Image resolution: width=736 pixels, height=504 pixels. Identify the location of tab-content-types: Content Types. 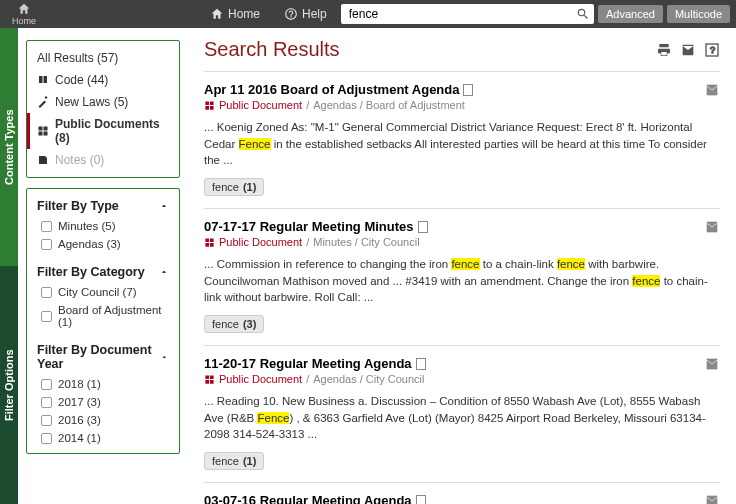
(9, 147).